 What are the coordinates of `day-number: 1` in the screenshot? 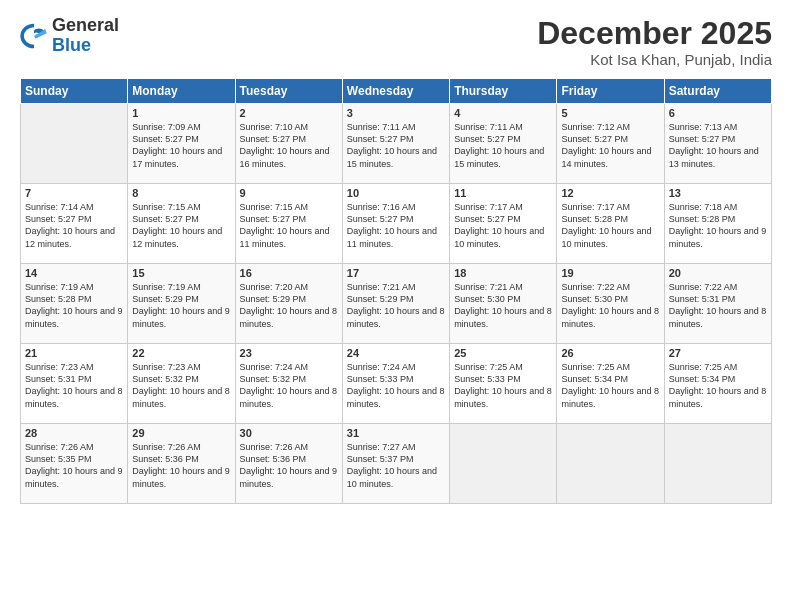 It's located at (181, 113).